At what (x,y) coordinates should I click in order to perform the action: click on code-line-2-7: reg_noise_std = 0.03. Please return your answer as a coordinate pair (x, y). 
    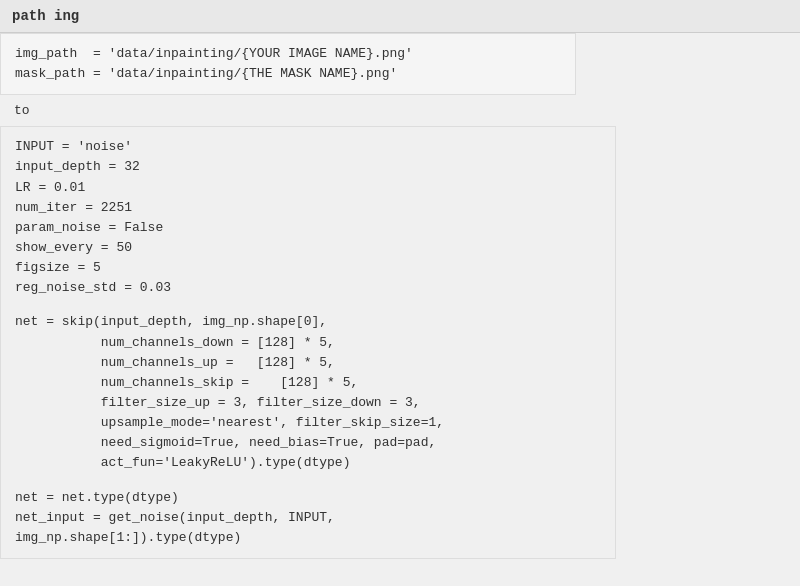
    Looking at the image, I should click on (308, 288).